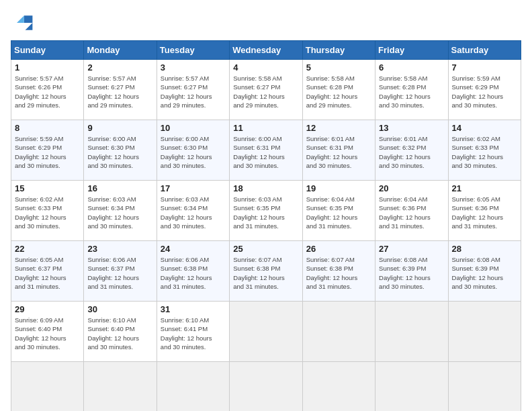  I want to click on day-cell: 24Sunrise: 6:06 AM Sunset: 6:38 PM Dayli…, so click(193, 271).